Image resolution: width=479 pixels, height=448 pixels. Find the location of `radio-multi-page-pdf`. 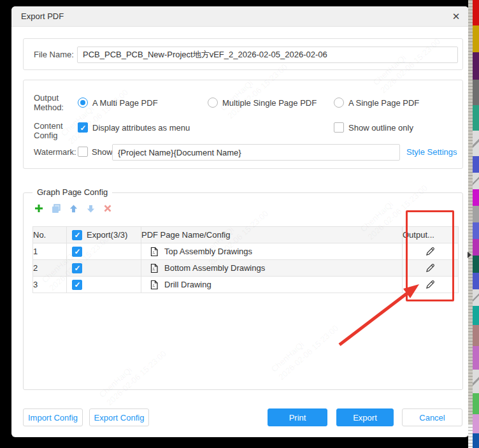

radio-multi-page-pdf is located at coordinates (83, 103).